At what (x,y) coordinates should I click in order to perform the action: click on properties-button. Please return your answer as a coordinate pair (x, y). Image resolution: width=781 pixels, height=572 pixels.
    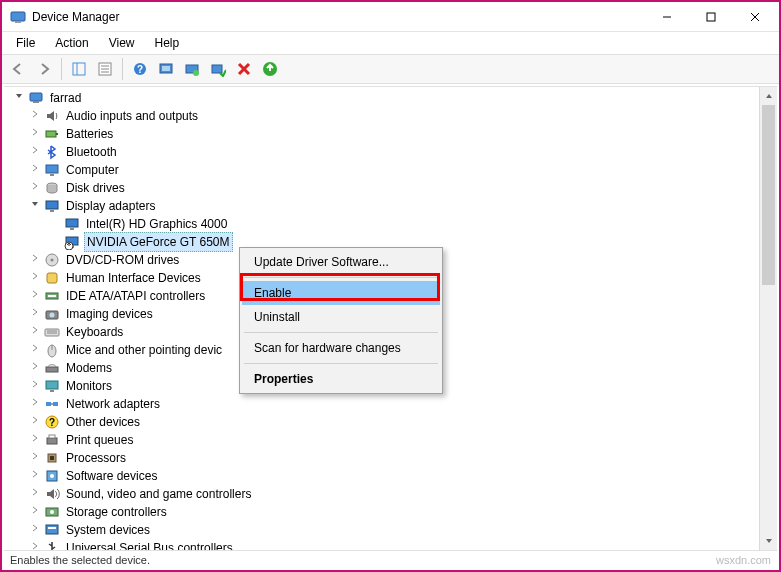
    Looking at the image, I should click on (105, 69).